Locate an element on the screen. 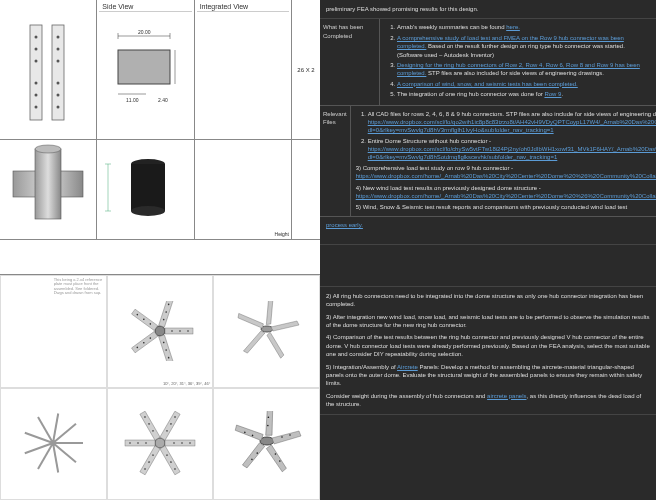  file-5: 5) Wind, Snow & Seismic test result repo… is located at coordinates (506, 207).